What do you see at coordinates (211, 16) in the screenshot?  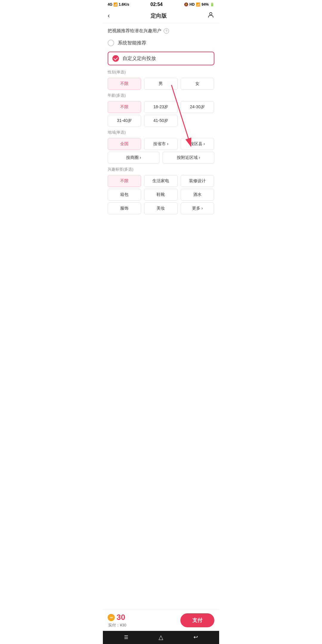 I see `profile-button` at bounding box center [211, 16].